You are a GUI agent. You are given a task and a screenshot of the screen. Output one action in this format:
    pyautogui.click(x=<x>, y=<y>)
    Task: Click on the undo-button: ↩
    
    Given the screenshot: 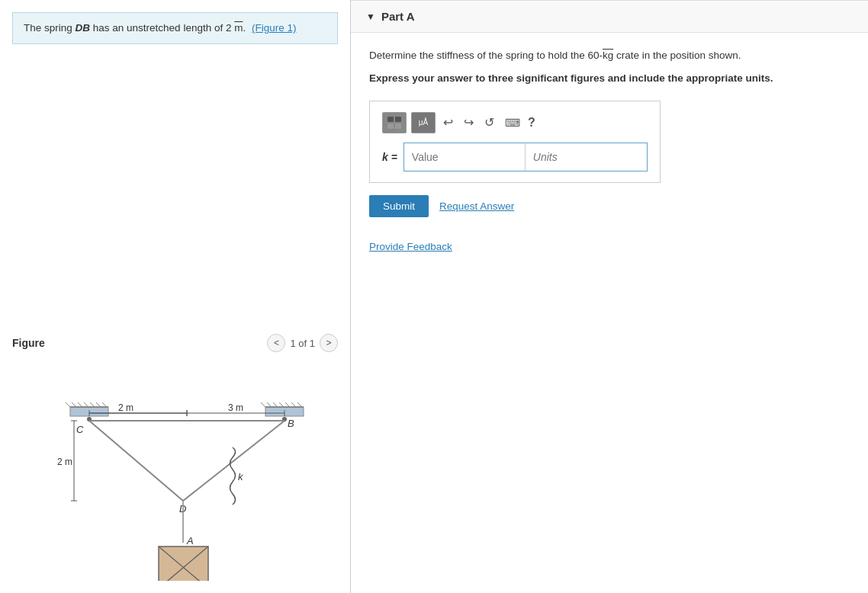 What is the action you would take?
    pyautogui.click(x=448, y=122)
    